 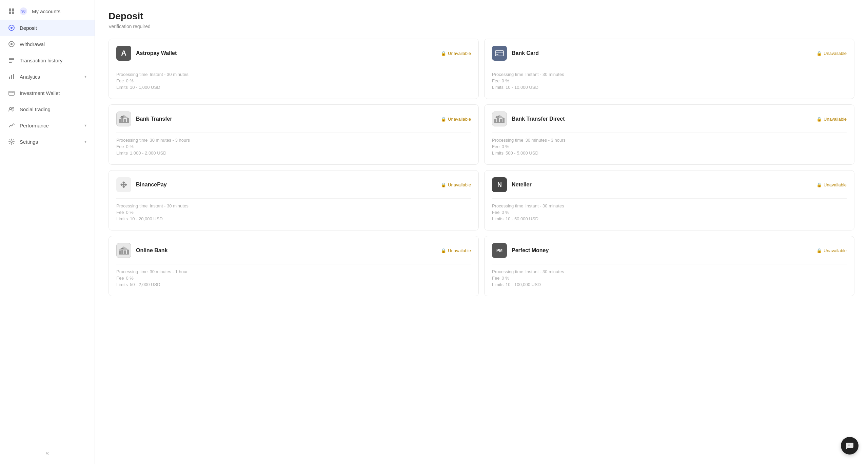 I want to click on limits-value: 50 - 2,000 USD, so click(x=145, y=285).